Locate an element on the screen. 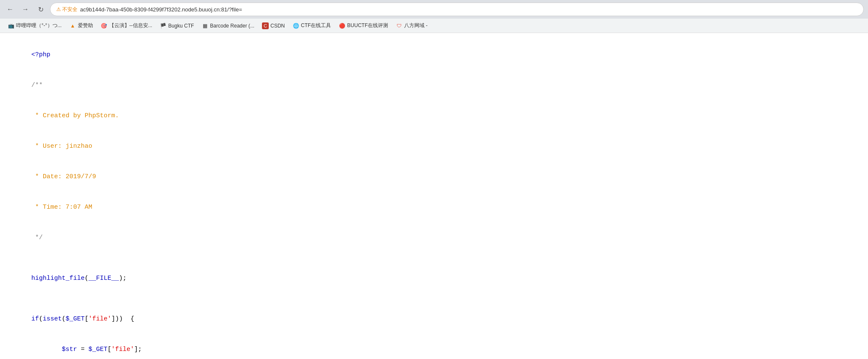 This screenshot has width=868, height=359. bookmark-ctfonline-label: CTF在线工具 is located at coordinates (316, 25).